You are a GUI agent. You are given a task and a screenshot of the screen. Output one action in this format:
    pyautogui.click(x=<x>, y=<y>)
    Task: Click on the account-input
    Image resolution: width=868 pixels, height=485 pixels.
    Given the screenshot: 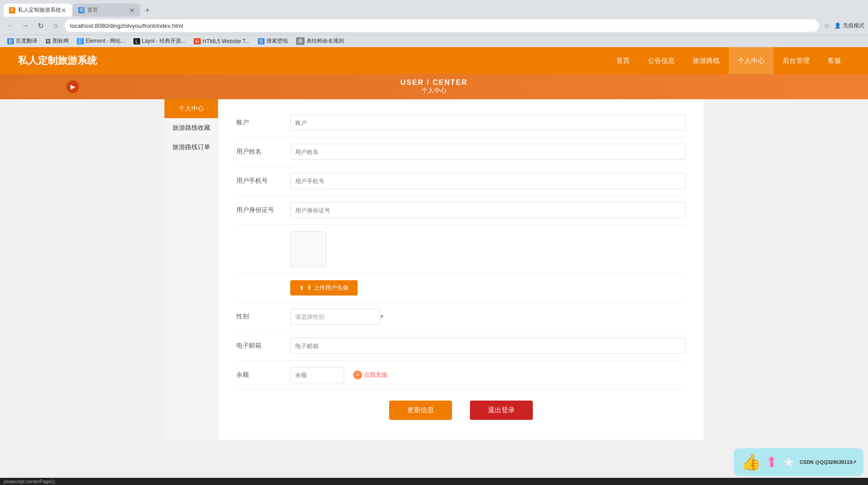 What is the action you would take?
    pyautogui.click(x=488, y=123)
    